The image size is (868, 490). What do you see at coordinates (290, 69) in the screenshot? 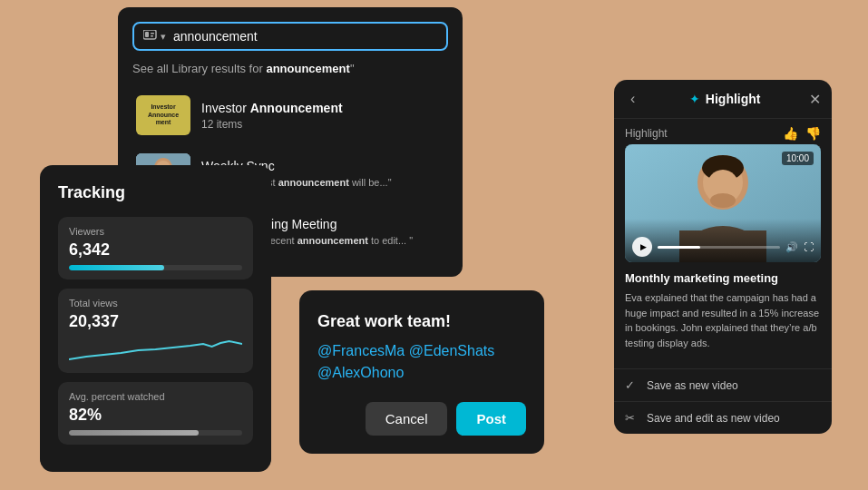
I see `search-hint: See all Library results for announcement…` at bounding box center [290, 69].